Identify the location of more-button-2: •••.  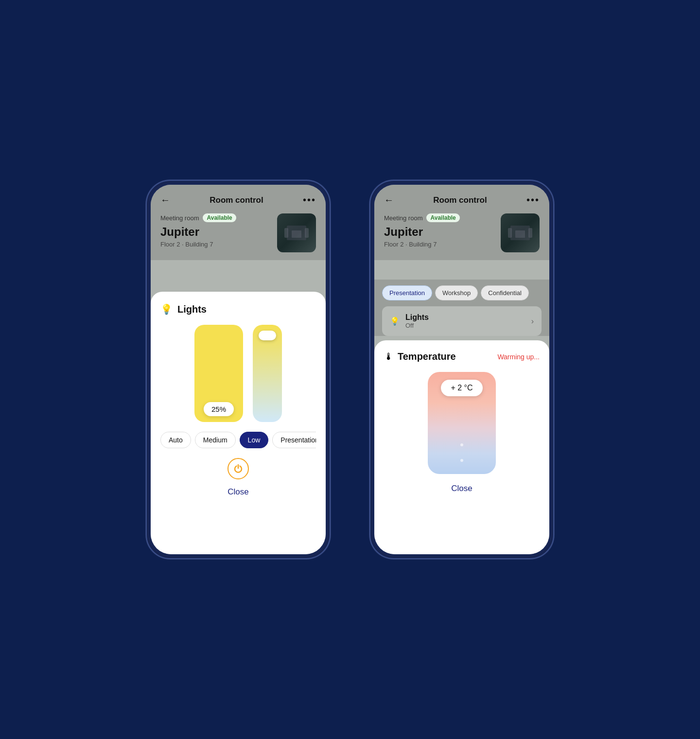
(533, 200).